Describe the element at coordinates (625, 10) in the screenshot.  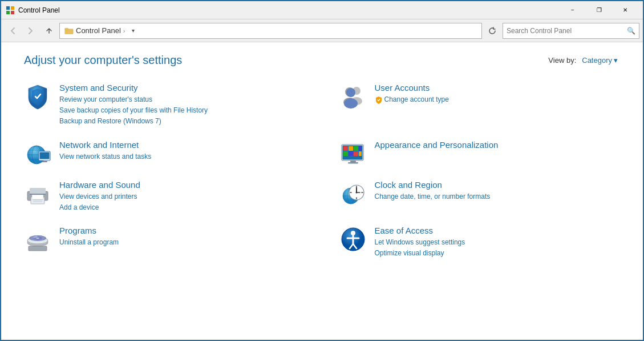
I see `close-button: ✕` at that location.